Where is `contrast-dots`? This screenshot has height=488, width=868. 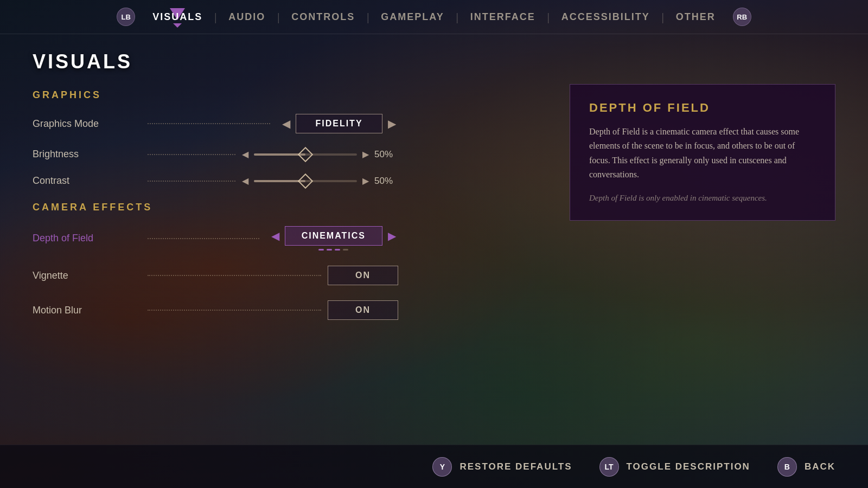 contrast-dots is located at coordinates (192, 181).